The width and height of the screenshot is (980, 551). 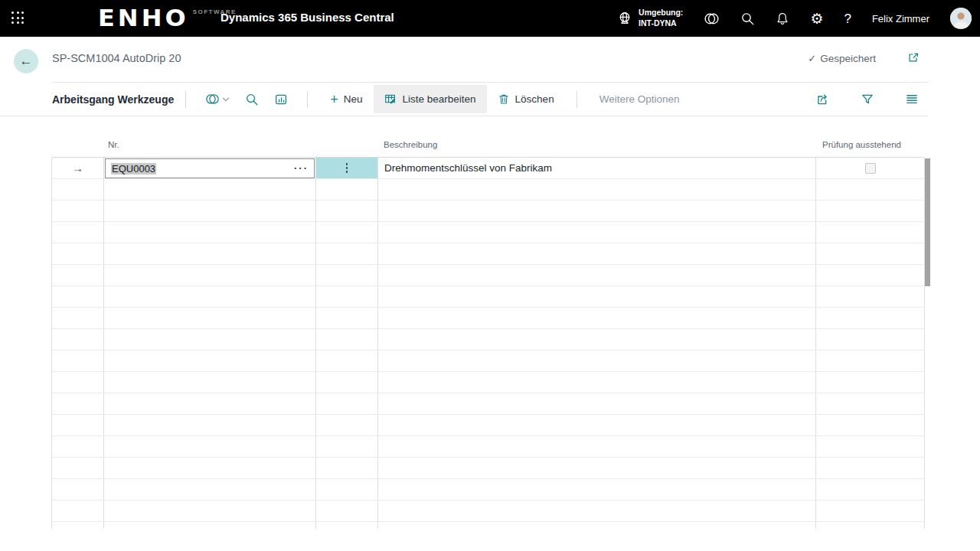 What do you see at coordinates (640, 99) in the screenshot?
I see `more-options-button: Weitere Optionen` at bounding box center [640, 99].